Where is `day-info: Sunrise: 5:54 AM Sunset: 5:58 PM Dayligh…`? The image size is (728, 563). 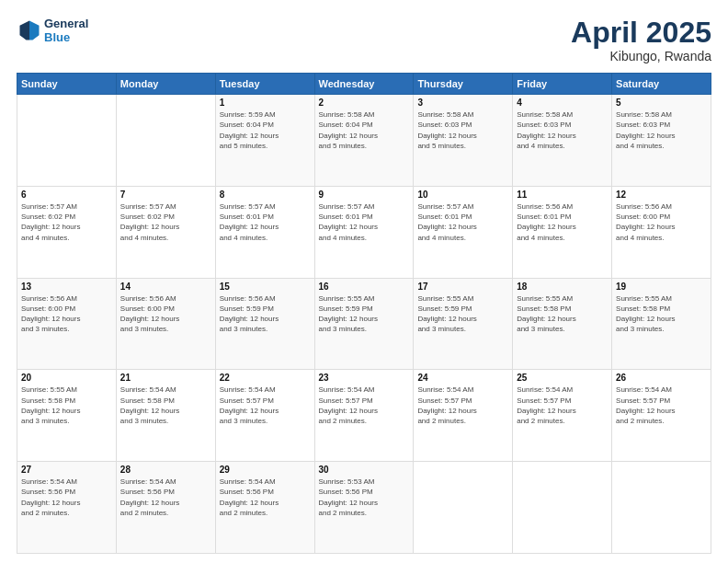
day-info: Sunrise: 5:54 AM Sunset: 5:58 PM Dayligh… is located at coordinates (165, 405).